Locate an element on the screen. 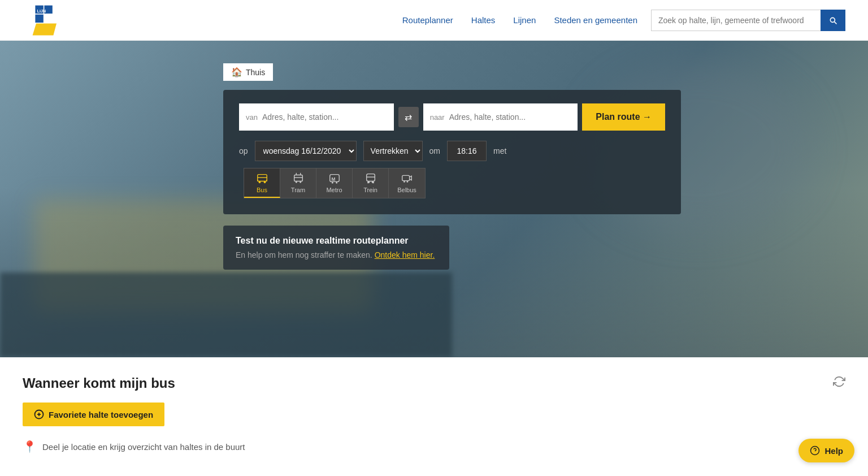  hero-overlay3 is located at coordinates (226, 315).